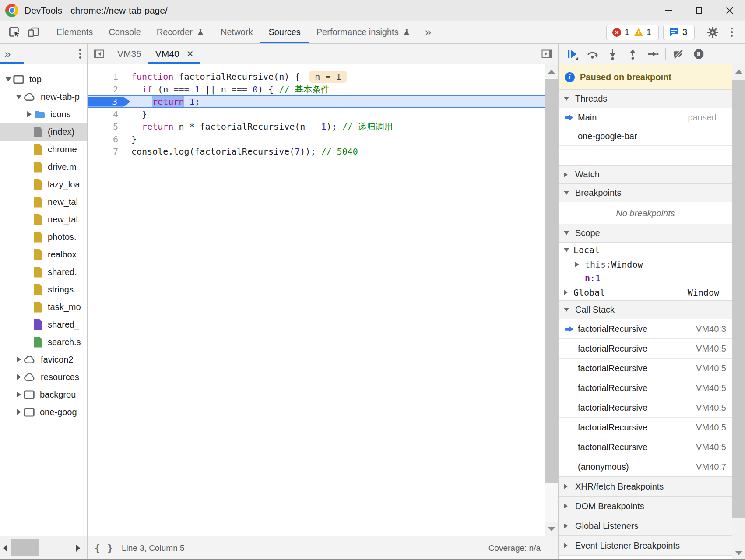 This screenshot has height=560, width=745. I want to click on close-button, so click(730, 11).